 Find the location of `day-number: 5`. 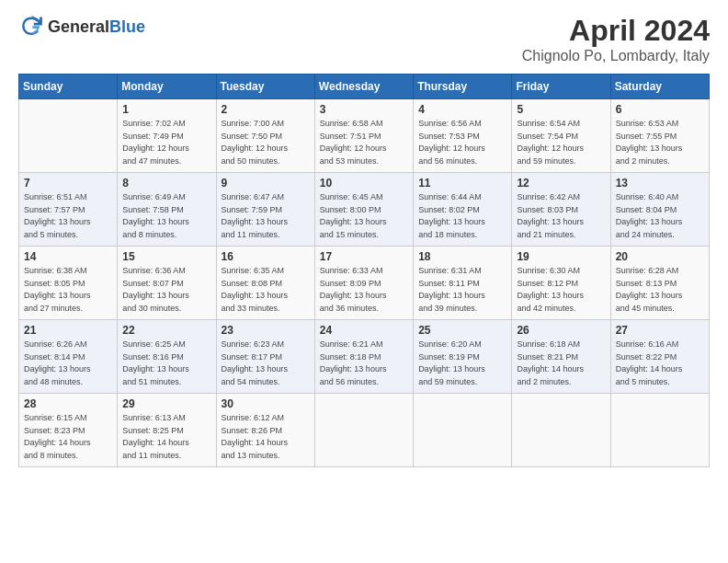

day-number: 5 is located at coordinates (561, 109).